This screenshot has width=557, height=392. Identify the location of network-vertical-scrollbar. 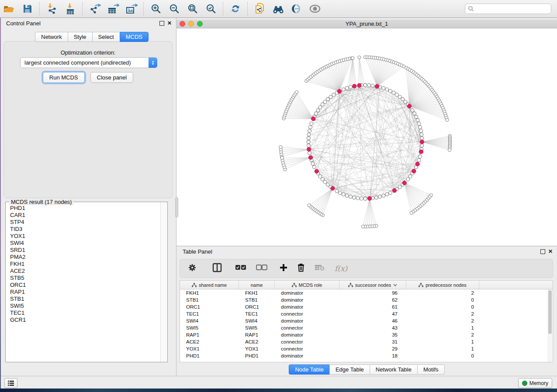
(176, 207).